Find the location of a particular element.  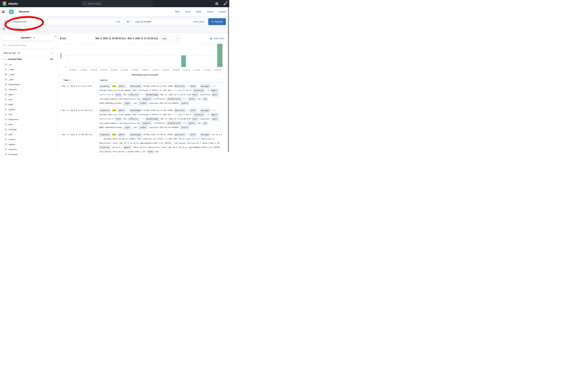

sort-descending-icon is located at coordinates (70, 80).